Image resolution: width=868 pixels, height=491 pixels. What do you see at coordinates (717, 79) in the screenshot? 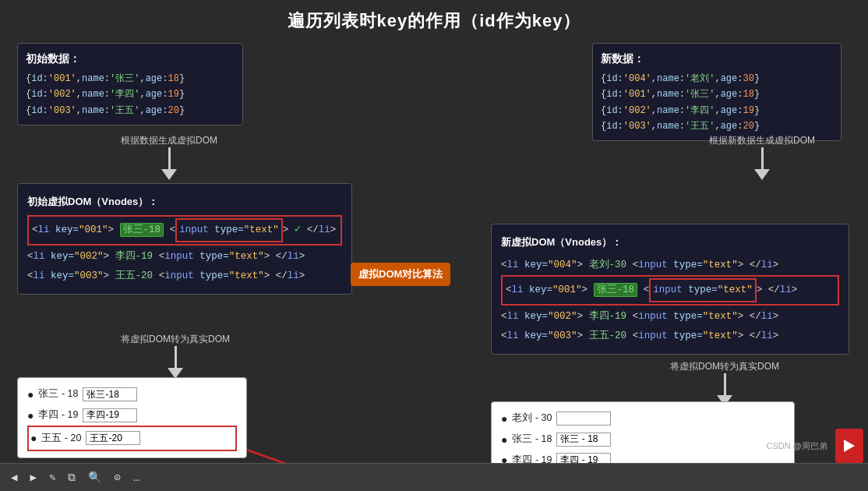
I see `new-data-line-1: {id:'004',name:'老刘',age:30}` at bounding box center [717, 79].